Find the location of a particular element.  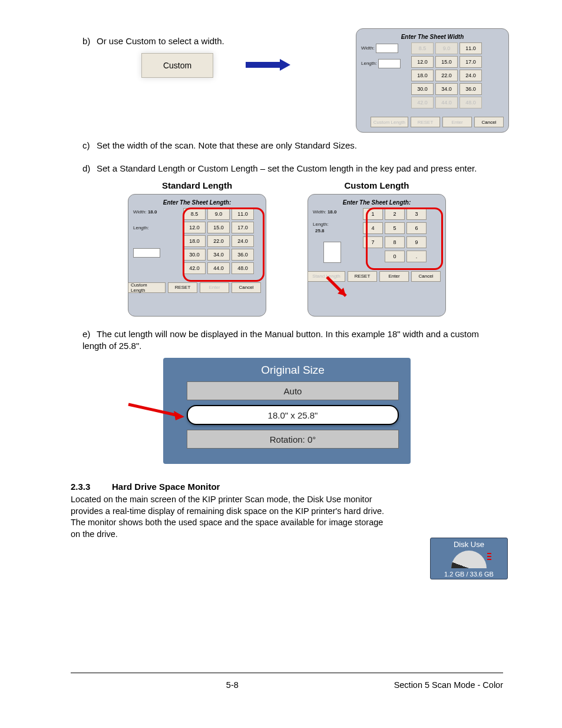

red-arrow-icon is located at coordinates (158, 413).